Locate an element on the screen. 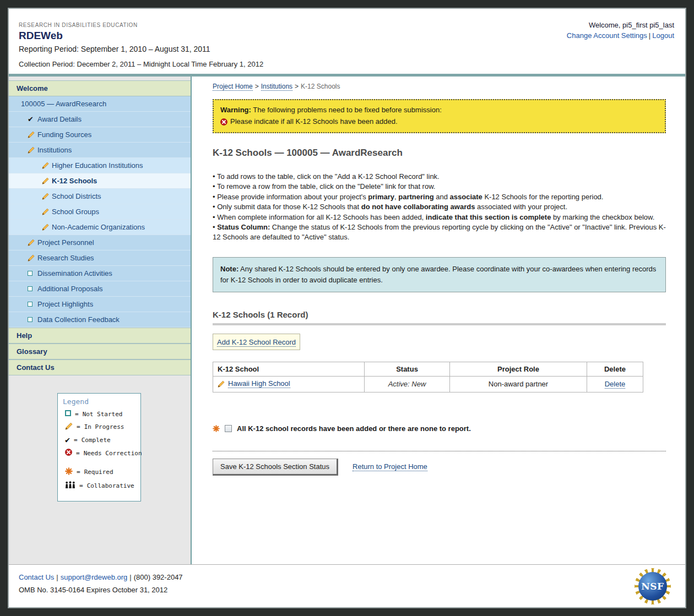 Image resolution: width=694 pixels, height=616 pixels. sidebar-item-funding-sources: Funding Sources is located at coordinates (100, 135).